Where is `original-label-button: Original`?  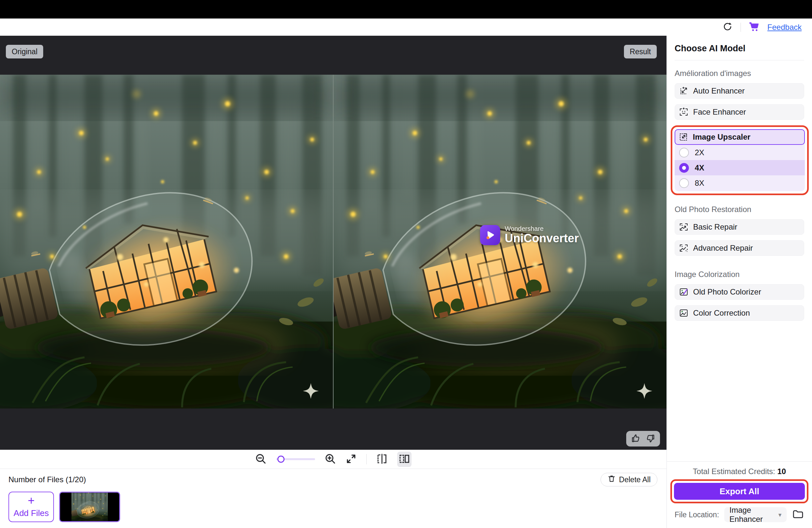
original-label-button: Original is located at coordinates (25, 52).